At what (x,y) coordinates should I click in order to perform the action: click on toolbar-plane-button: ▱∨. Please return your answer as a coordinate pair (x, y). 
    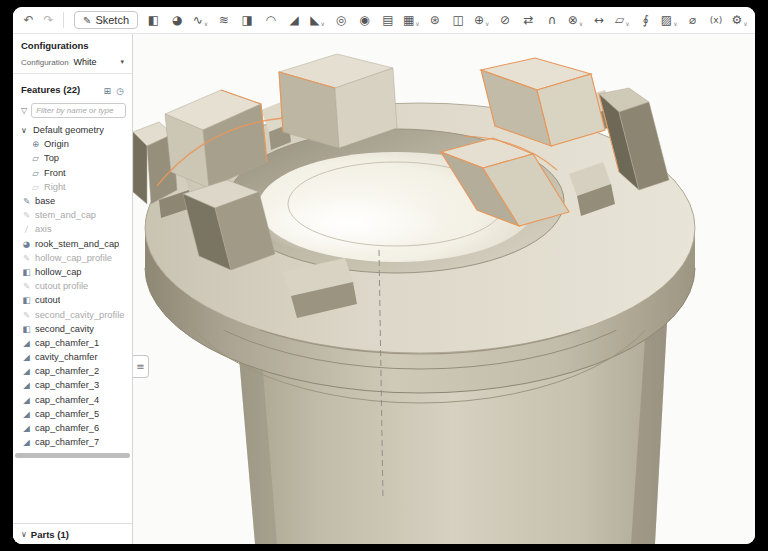
    Looking at the image, I should click on (622, 20).